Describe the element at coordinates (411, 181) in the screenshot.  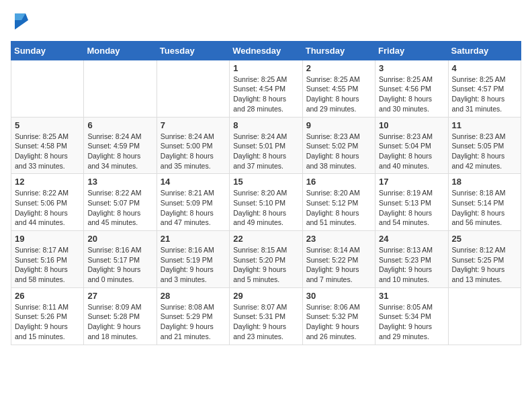
I see `day-number: 17` at that location.